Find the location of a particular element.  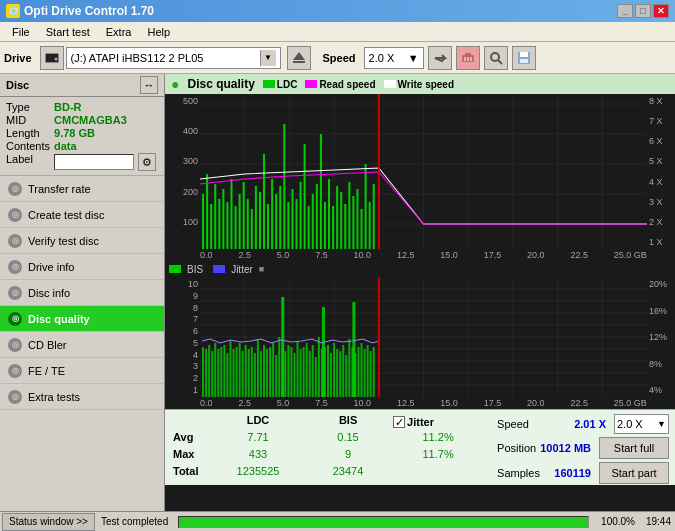

scan-button is located at coordinates (496, 58).